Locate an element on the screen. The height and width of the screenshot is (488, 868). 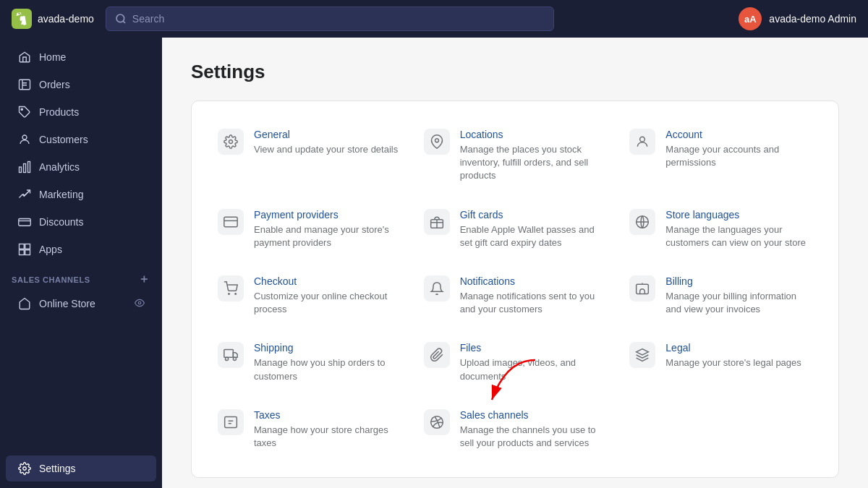
sidebar-item-orders: Orders is located at coordinates (81, 85).